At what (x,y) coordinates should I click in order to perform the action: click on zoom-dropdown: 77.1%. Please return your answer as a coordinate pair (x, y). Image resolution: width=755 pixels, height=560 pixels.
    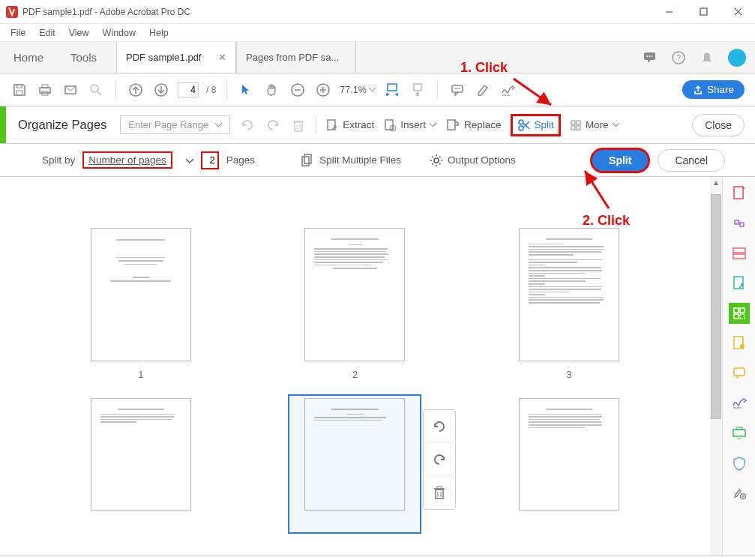
    Looking at the image, I should click on (357, 90).